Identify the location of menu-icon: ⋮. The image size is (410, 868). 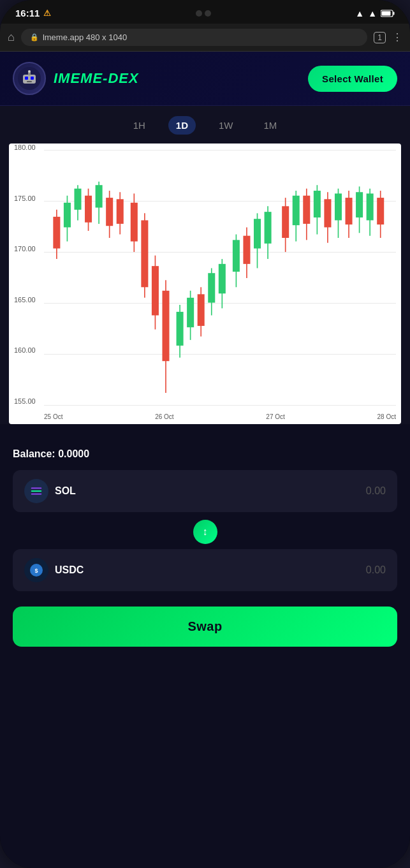
(397, 37).